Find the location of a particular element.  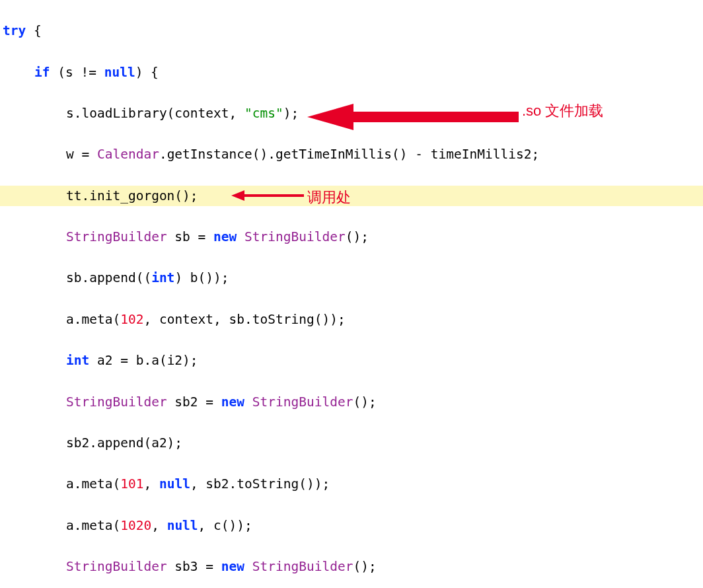

code-line: StringBuilder sb2 = new StringBuilder(); is located at coordinates (352, 402).